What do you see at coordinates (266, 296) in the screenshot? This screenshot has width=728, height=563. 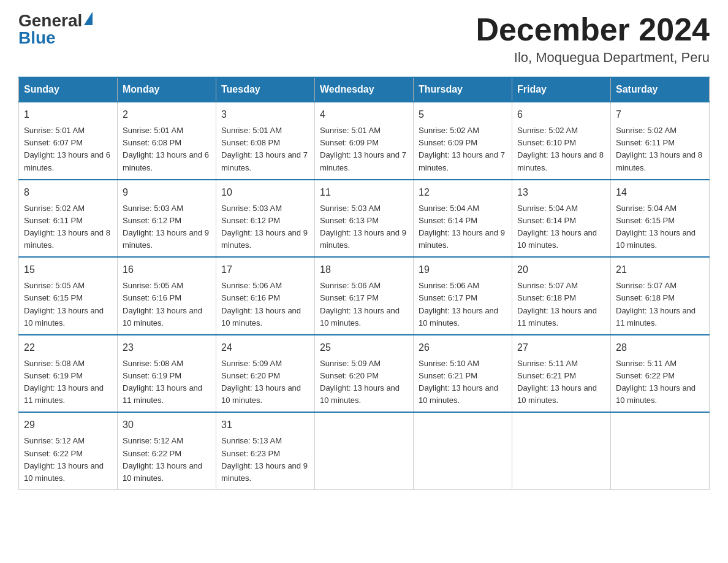 I see `table-row: 17Sunrise: 5:06 AMSunset: 6:16 PMDayligh…` at bounding box center [266, 296].